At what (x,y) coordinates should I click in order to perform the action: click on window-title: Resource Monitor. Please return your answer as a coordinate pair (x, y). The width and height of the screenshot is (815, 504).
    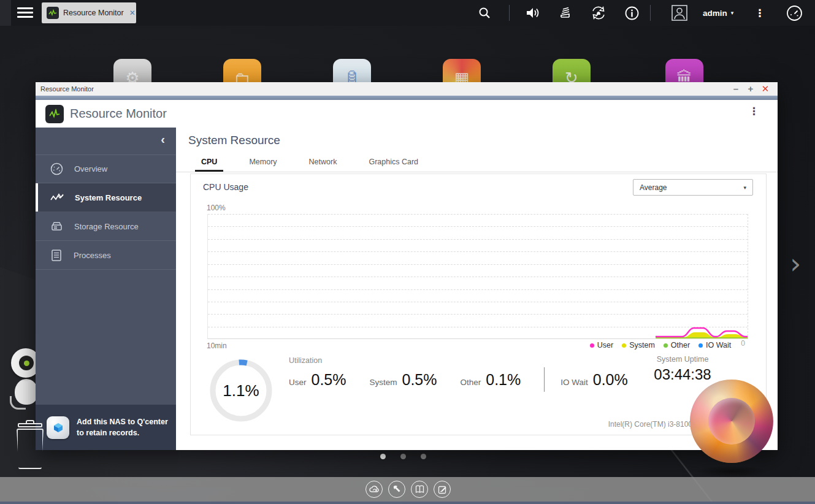
    Looking at the image, I should click on (385, 89).